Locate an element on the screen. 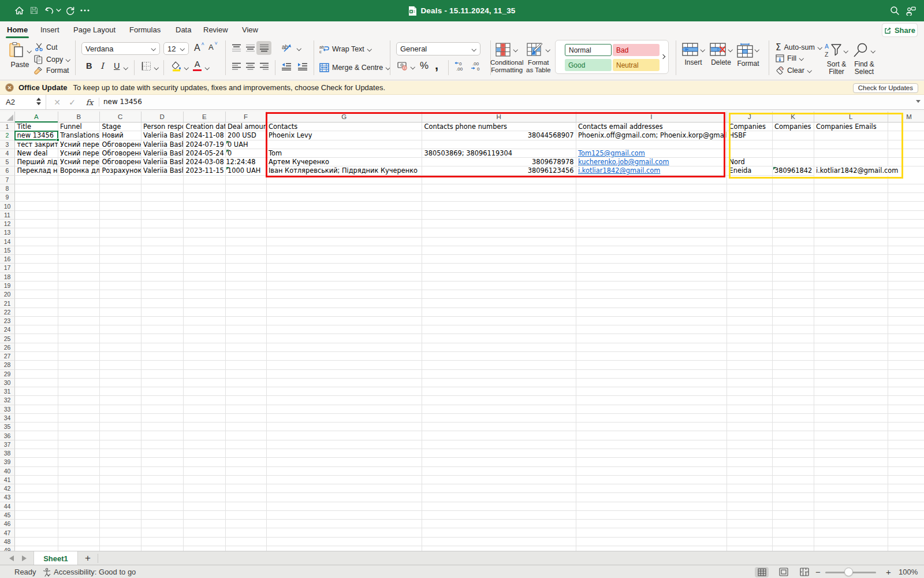 Image resolution: width=924 pixels, height=578 pixels. underline-chevron-icon is located at coordinates (126, 68).